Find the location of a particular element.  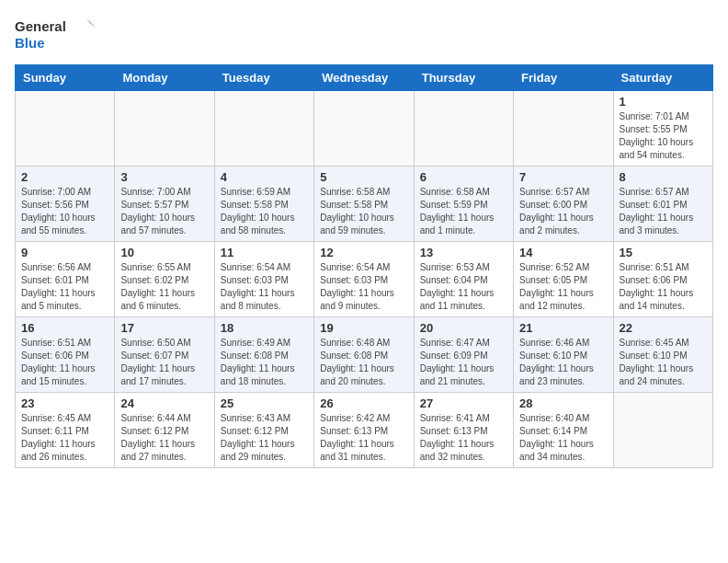

calendar-cell: 9Sunrise: 6:56 AM Sunset: 6:01 PM Daylig… is located at coordinates (65, 280).